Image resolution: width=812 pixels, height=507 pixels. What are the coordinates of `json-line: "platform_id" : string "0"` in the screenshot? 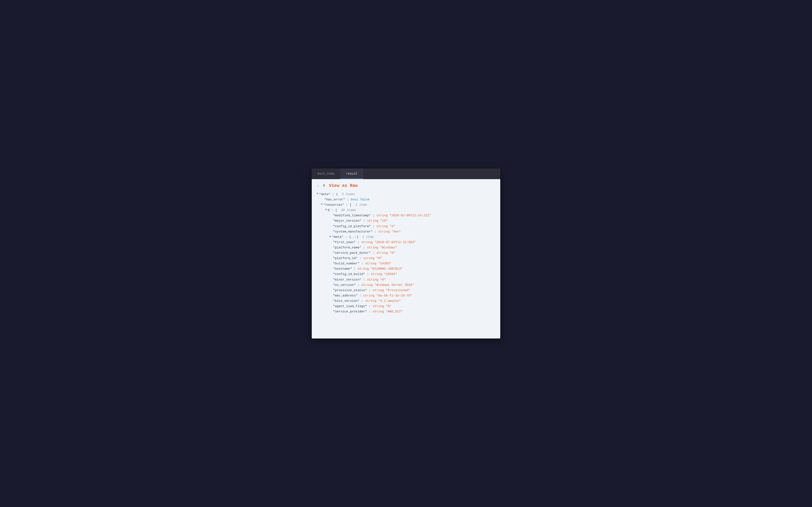 It's located at (406, 258).